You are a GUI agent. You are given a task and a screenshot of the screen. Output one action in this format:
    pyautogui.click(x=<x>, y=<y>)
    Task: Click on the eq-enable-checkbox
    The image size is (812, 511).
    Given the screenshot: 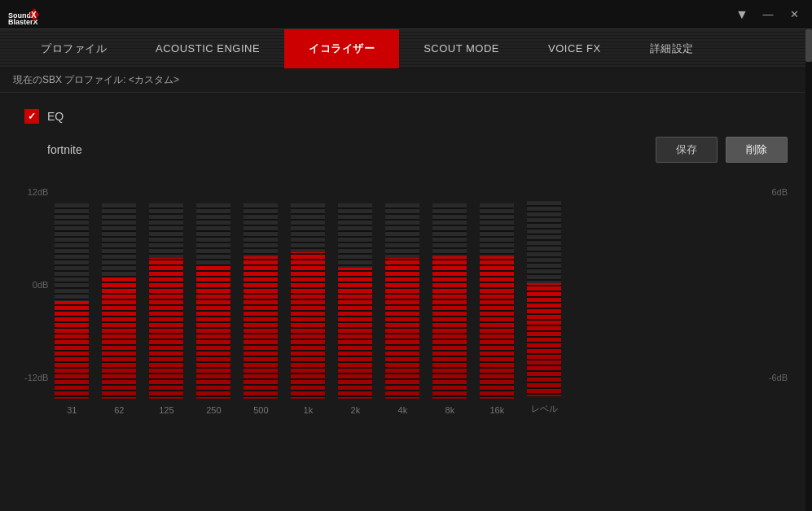 What is the action you would take?
    pyautogui.click(x=32, y=116)
    